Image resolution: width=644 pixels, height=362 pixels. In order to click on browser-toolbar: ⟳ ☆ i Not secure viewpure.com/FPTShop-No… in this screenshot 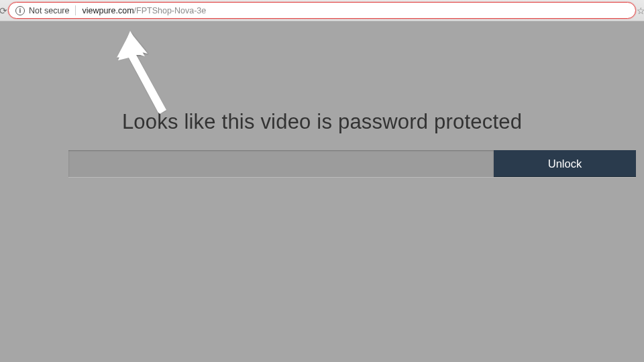, I will do `click(322, 11)`.